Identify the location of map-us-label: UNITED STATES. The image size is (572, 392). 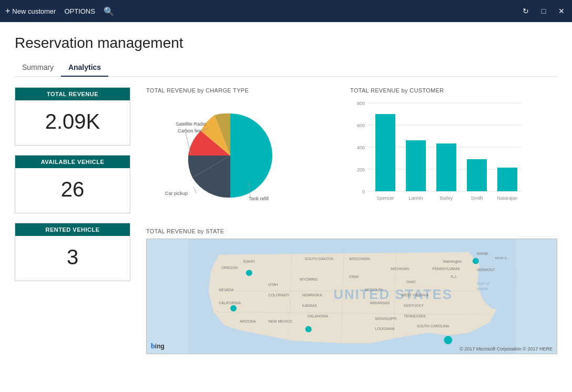
(393, 294).